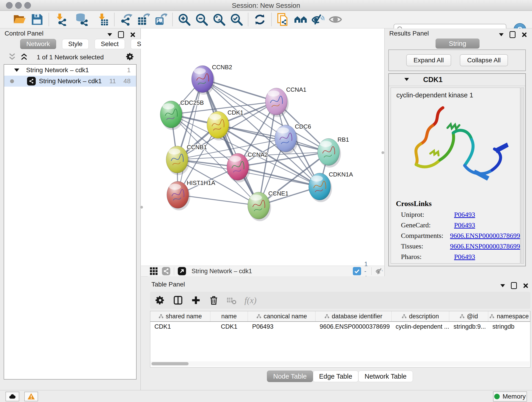  I want to click on left-splitter-handle, so click(141, 207).